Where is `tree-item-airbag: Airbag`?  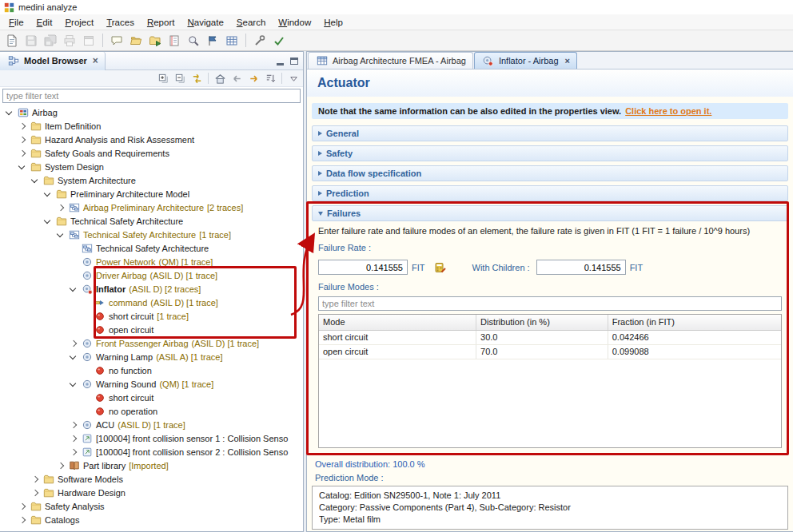
tree-item-airbag: Airbag is located at coordinates (152, 112).